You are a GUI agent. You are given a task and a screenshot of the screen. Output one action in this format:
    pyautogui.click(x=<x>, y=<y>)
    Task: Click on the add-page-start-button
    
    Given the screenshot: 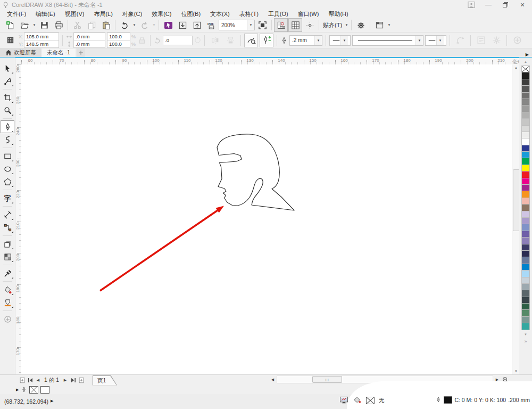 What is the action you would take?
    pyautogui.click(x=22, y=380)
    